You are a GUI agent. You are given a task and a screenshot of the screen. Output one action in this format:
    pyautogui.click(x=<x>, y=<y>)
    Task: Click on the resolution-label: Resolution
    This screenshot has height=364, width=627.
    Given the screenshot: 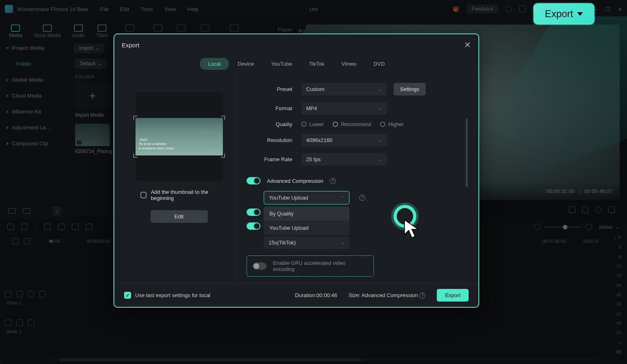 What is the action you would take?
    pyautogui.click(x=278, y=140)
    